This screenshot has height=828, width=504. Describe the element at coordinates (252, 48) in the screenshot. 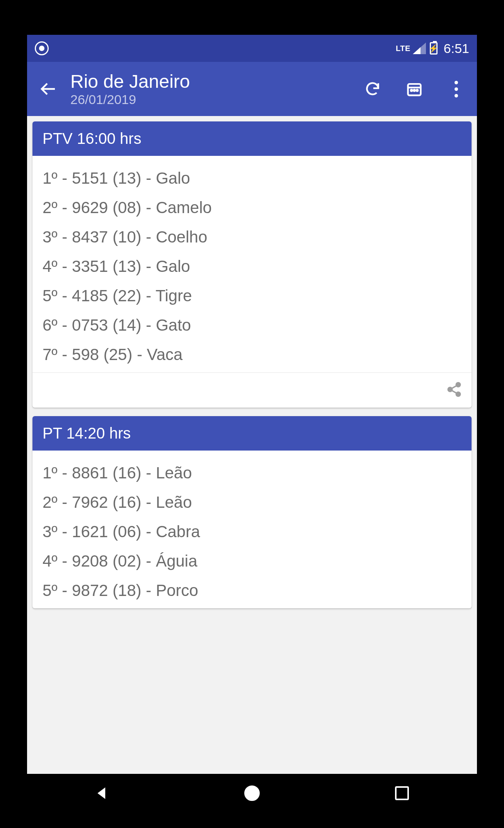

I see `status-bar: LTE ⚡ 6:51` at that location.